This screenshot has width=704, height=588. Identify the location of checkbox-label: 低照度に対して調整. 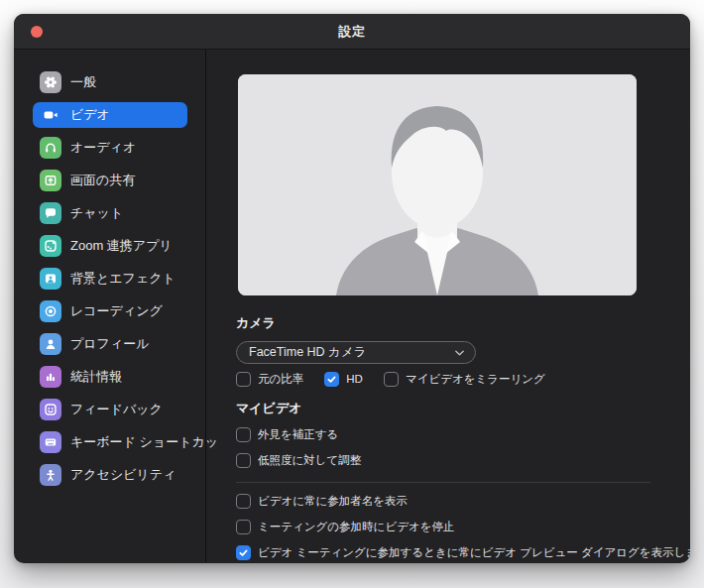
(309, 460).